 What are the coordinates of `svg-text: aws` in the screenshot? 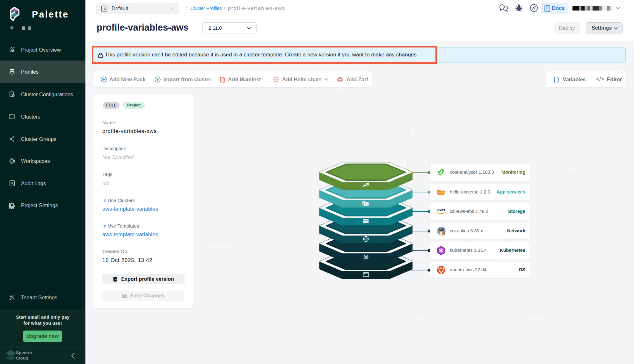 It's located at (441, 210).